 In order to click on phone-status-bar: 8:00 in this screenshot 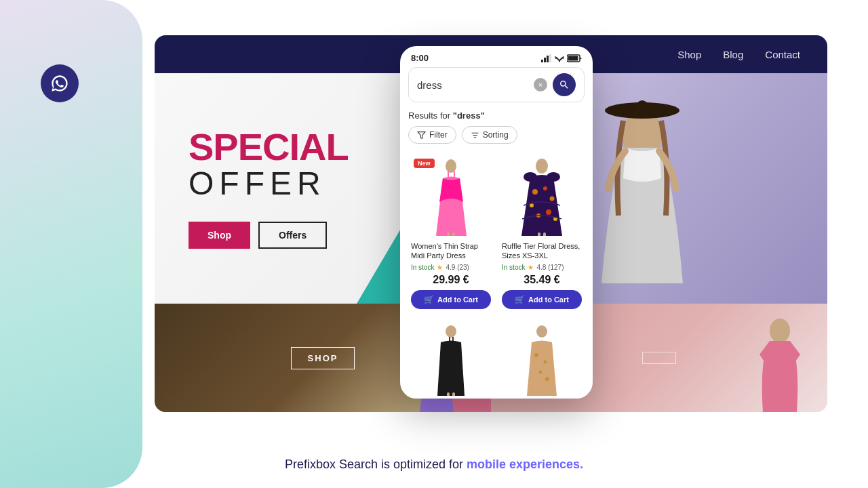, I will do `click(496, 57)`.